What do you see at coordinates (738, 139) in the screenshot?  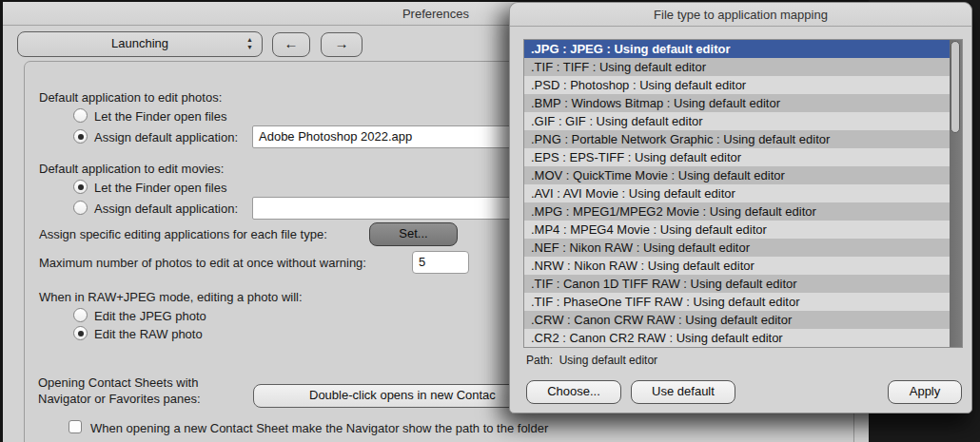 I see `file-type-row: .PNG : Portable Network Graphic : Using …` at bounding box center [738, 139].